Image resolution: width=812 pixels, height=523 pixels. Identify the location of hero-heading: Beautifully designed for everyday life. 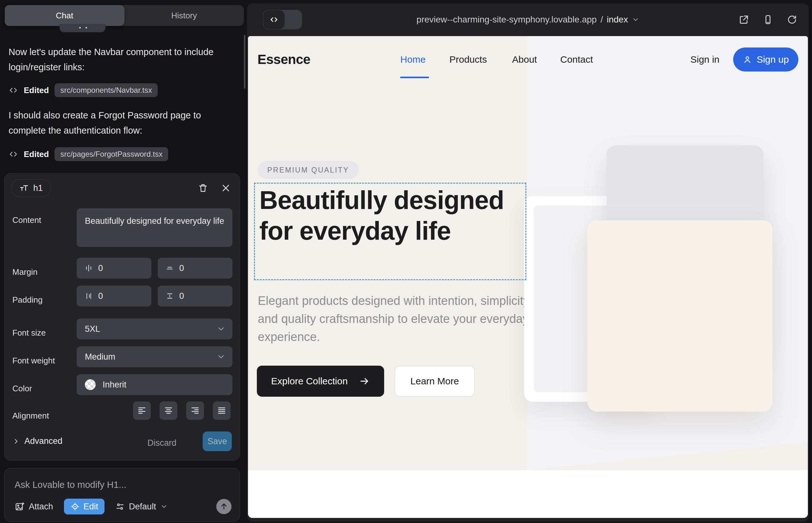
(392, 215).